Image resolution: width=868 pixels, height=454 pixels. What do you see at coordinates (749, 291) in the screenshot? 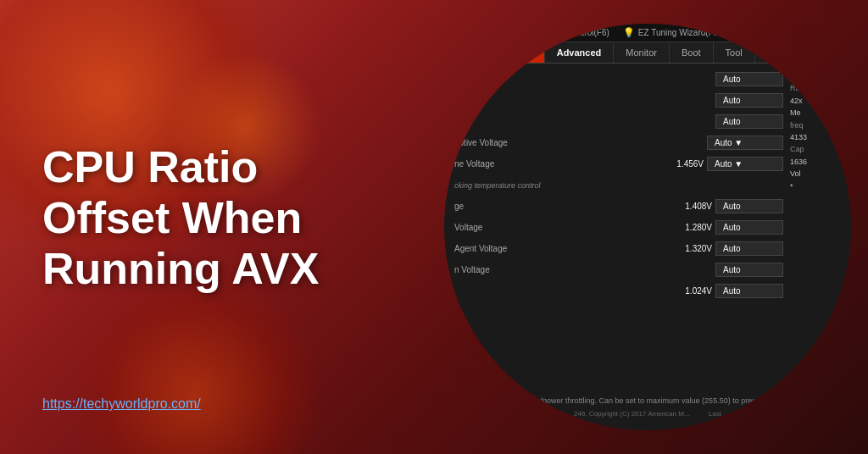
I see `row-1024-value: Auto` at bounding box center [749, 291].